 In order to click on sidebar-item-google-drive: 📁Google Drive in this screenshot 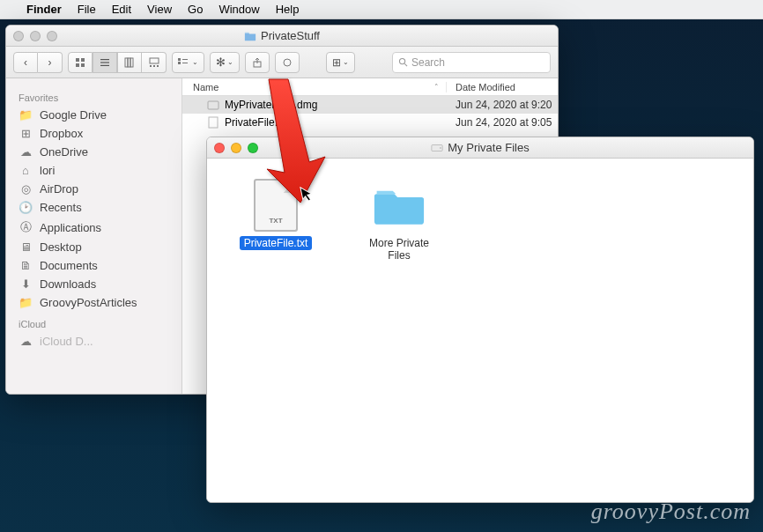, I will do `click(93, 115)`.